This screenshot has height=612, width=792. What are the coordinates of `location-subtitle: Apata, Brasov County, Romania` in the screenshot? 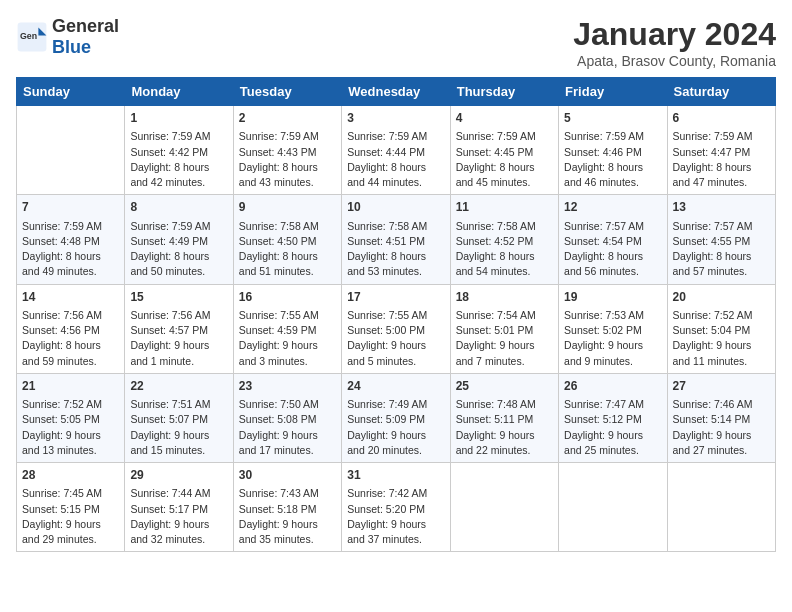 It's located at (674, 61).